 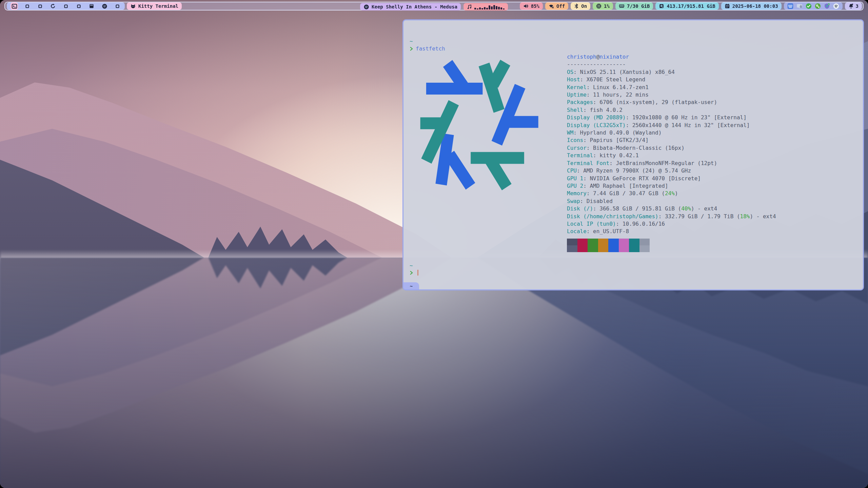 What do you see at coordinates (638, 6) in the screenshot?
I see `memory-value: 7/30 GiB` at bounding box center [638, 6].